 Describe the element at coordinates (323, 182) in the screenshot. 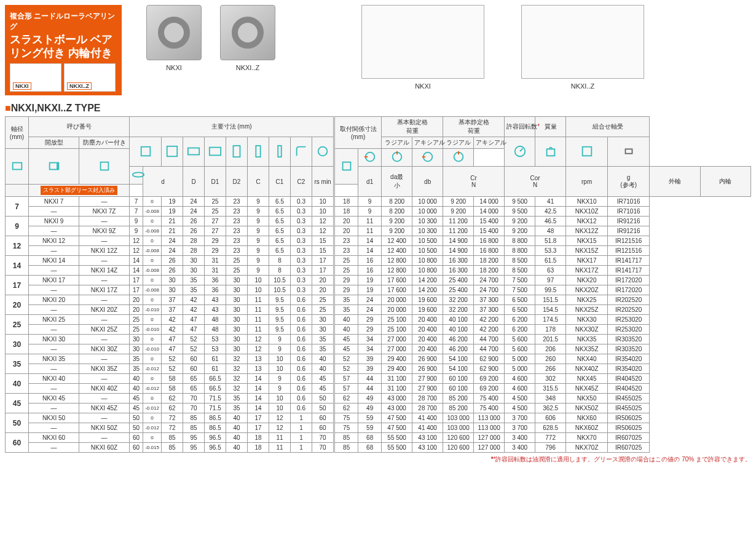

I see `hdr-rsmin: rs min` at that location.